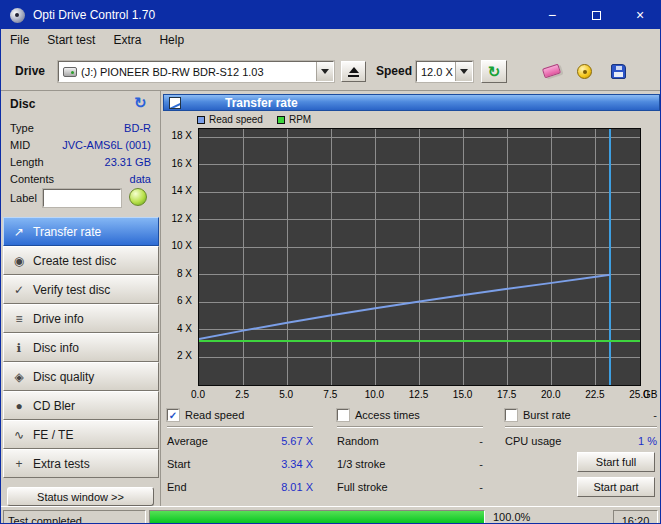 This screenshot has width=661, height=524. What do you see at coordinates (176, 164) in the screenshot?
I see `y-tick-label: 16 X` at bounding box center [176, 164].